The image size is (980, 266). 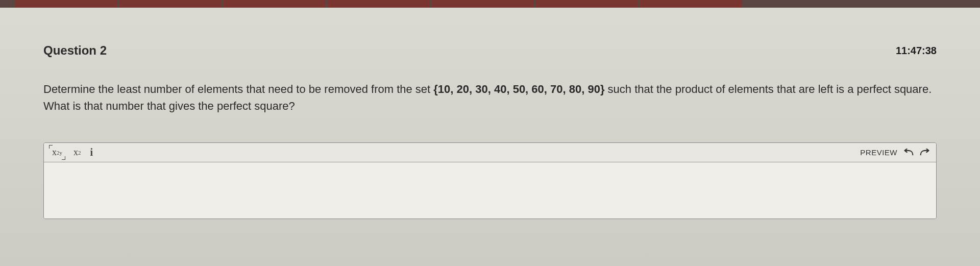 I want to click on toolbar-left-group: x2y x2 i, so click(x=71, y=152).